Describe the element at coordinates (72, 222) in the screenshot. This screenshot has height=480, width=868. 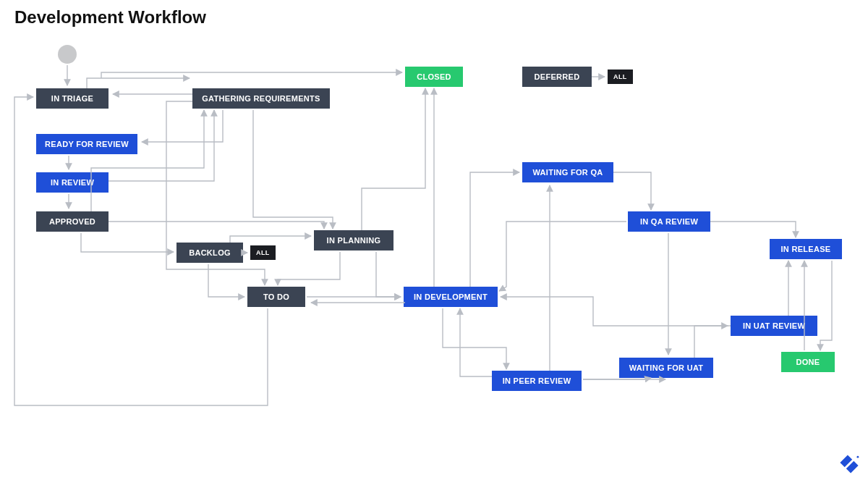
I see `node-approved: APPROVED` at that location.